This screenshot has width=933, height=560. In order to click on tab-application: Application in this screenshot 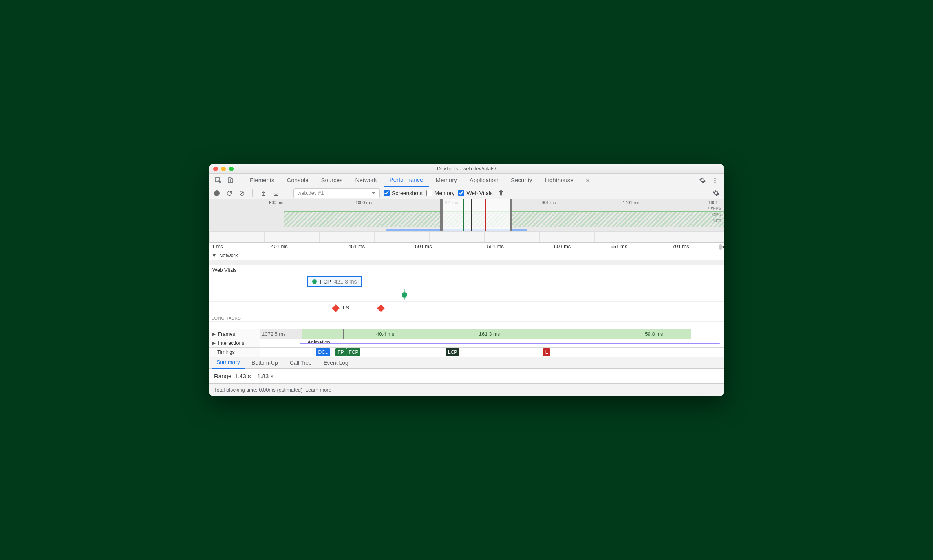, I will do `click(484, 180)`.